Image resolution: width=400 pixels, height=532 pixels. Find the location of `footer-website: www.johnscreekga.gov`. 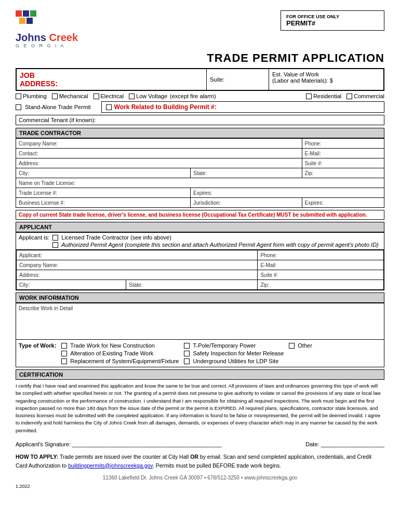

footer-website: www.johnscreekga.gov is located at coordinates (271, 478).